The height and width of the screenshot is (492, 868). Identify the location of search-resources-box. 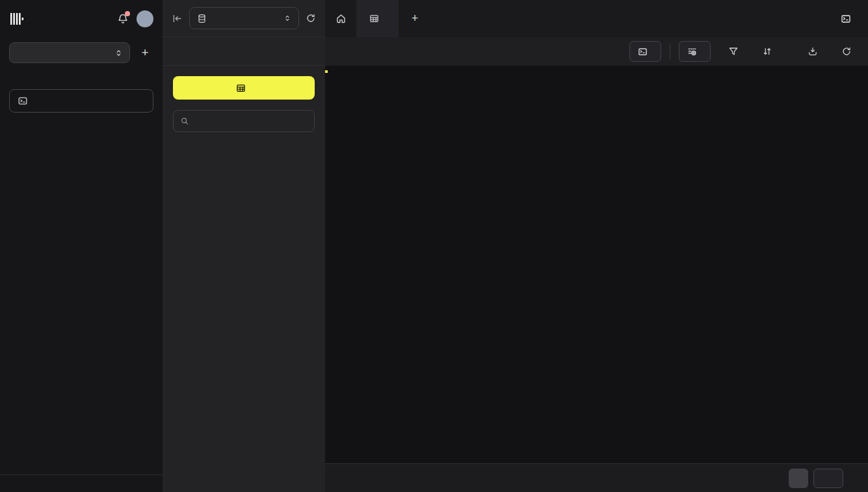
(244, 121).